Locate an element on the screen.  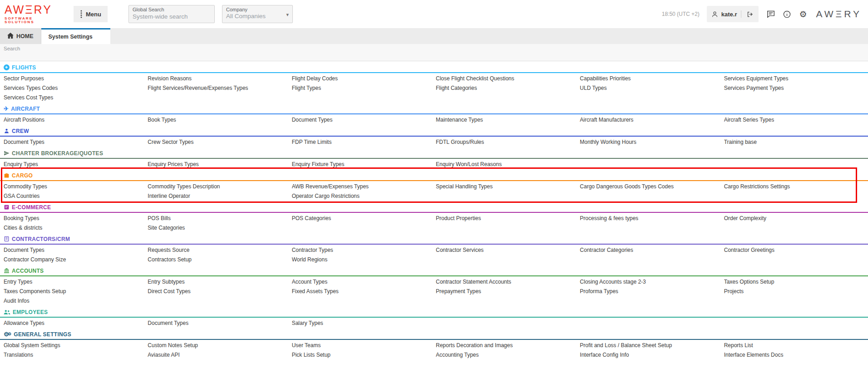
settings-link-commodity-types-description: Commodity Types Description is located at coordinates (220, 187).